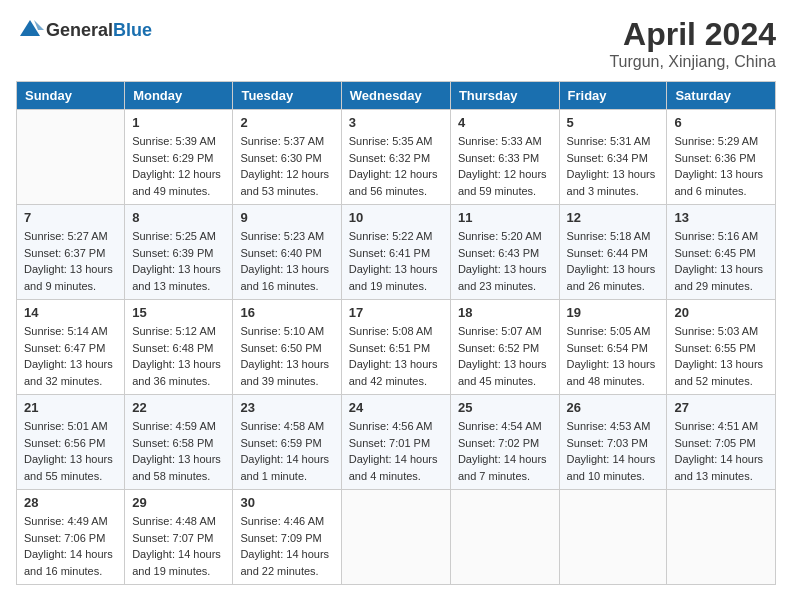  Describe the element at coordinates (396, 252) in the screenshot. I see `calendar-cell: 10Sunrise: 5:22 AM Sunset: 6:41 PM Dayli…` at that location.